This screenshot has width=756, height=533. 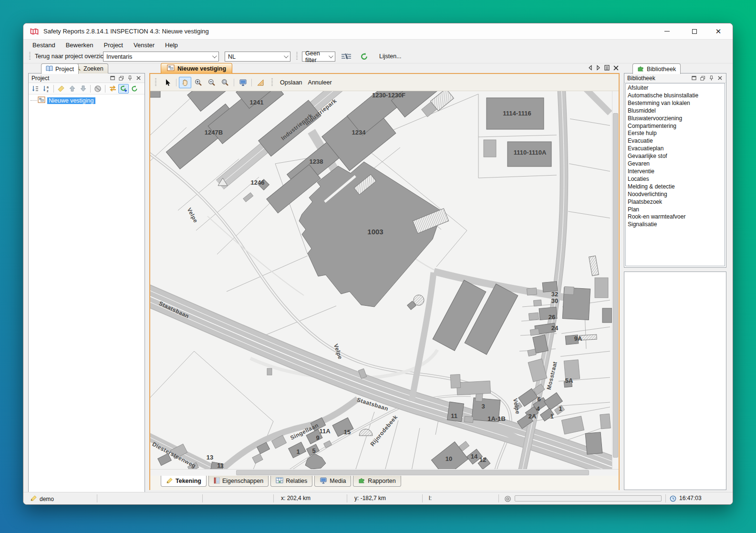 What do you see at coordinates (319, 56) in the screenshot?
I see `filter-select: Geen filter` at bounding box center [319, 56].